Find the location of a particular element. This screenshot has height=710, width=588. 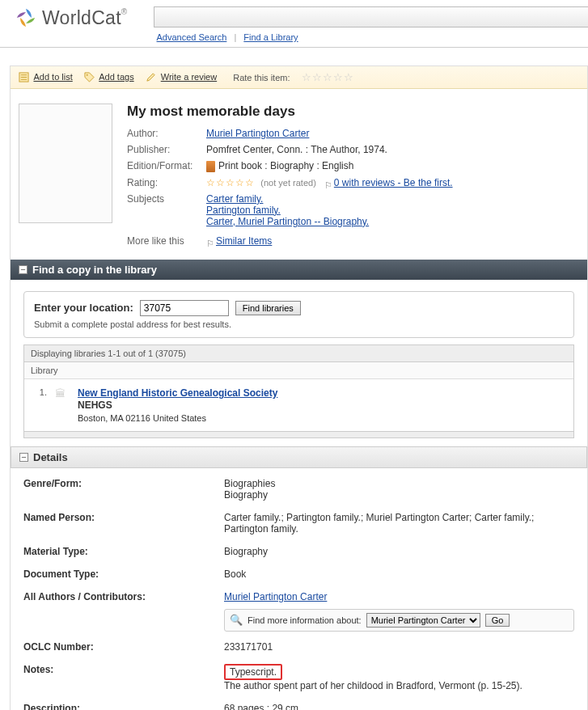

oclc-value: 233171701 is located at coordinates (248, 647).